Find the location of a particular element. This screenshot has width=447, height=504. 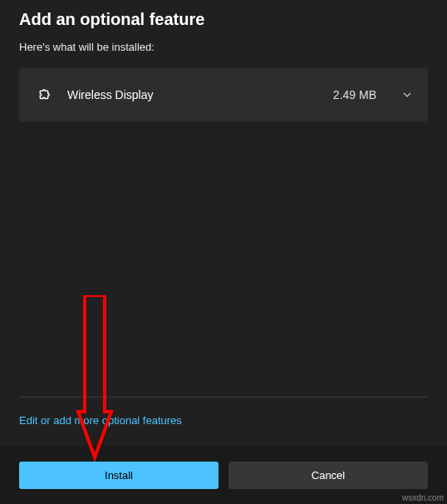

cancel-button: Cancel is located at coordinates (328, 476).